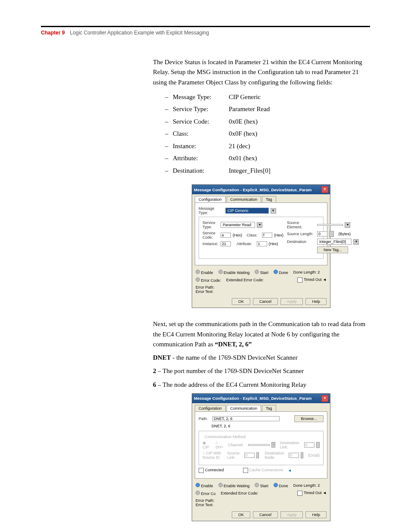 This screenshot has height=532, width=411. Describe the element at coordinates (261, 246) in the screenshot. I see `dialog-config: Message Configuration - Explicit_MSG_Dev…` at that location.